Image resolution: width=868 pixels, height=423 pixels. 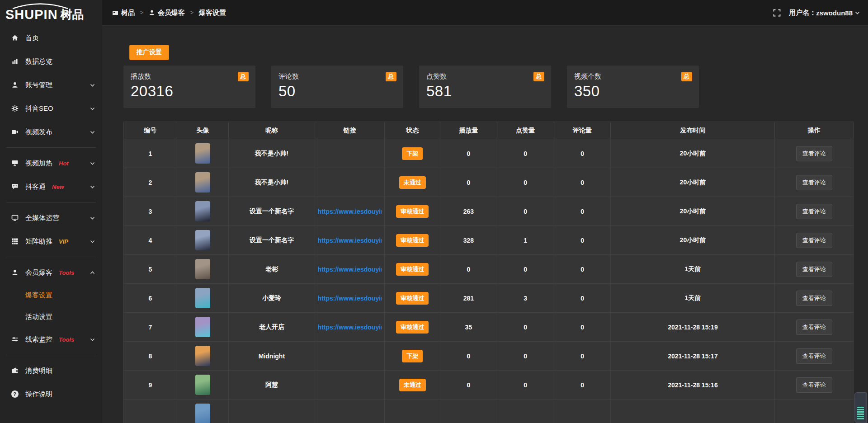 I want to click on sidebar-item-label: 抖音SEO, so click(x=39, y=108).